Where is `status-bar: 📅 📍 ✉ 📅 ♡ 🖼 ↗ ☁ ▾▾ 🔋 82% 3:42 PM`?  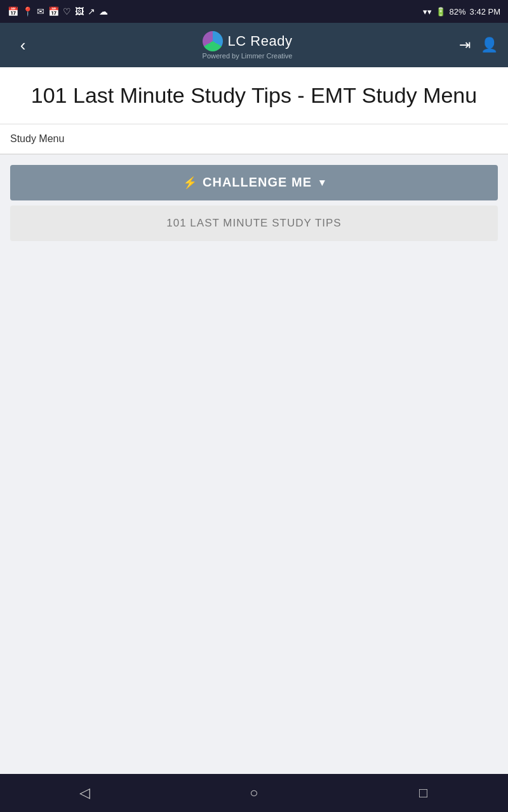 status-bar: 📅 📍 ✉ 📅 ♡ 🖼 ↗ ☁ ▾▾ 🔋 82% 3:42 PM is located at coordinates (254, 11).